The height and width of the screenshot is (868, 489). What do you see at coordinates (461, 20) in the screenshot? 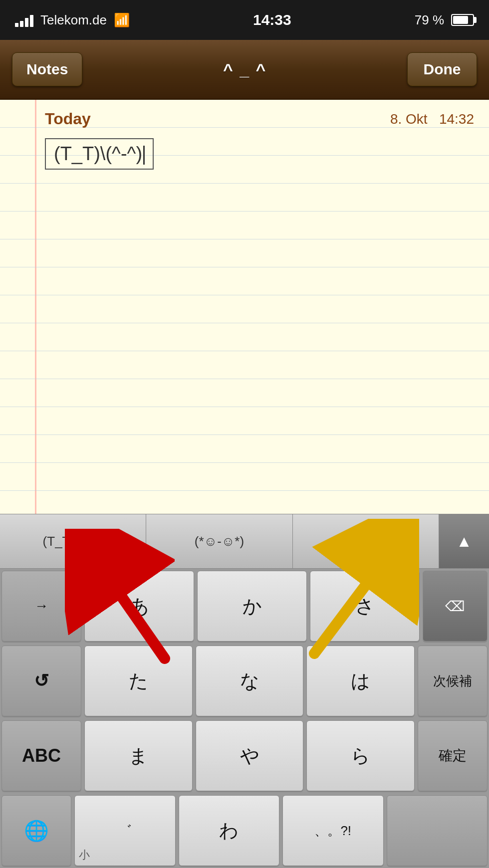
I see `battery-fill` at bounding box center [461, 20].